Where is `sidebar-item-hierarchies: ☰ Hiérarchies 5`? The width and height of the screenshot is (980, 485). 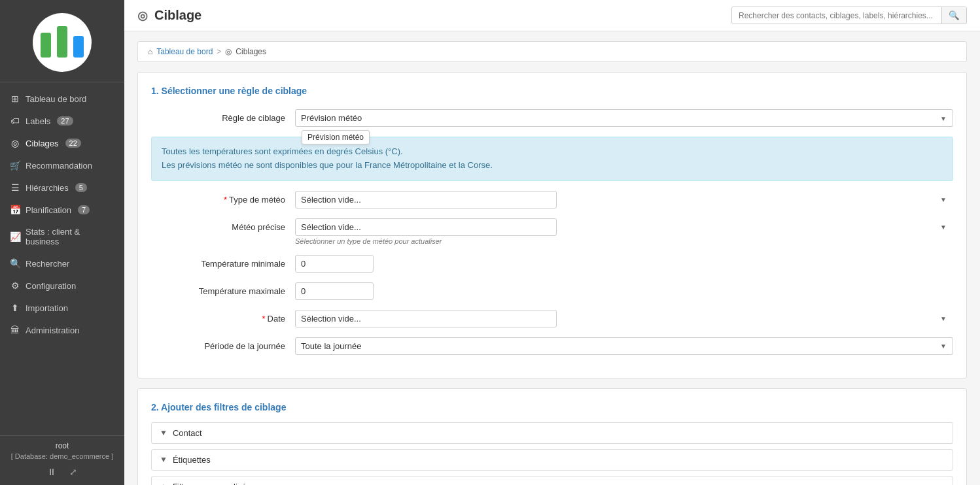 sidebar-item-hierarchies: ☰ Hiérarchies 5 is located at coordinates (62, 188).